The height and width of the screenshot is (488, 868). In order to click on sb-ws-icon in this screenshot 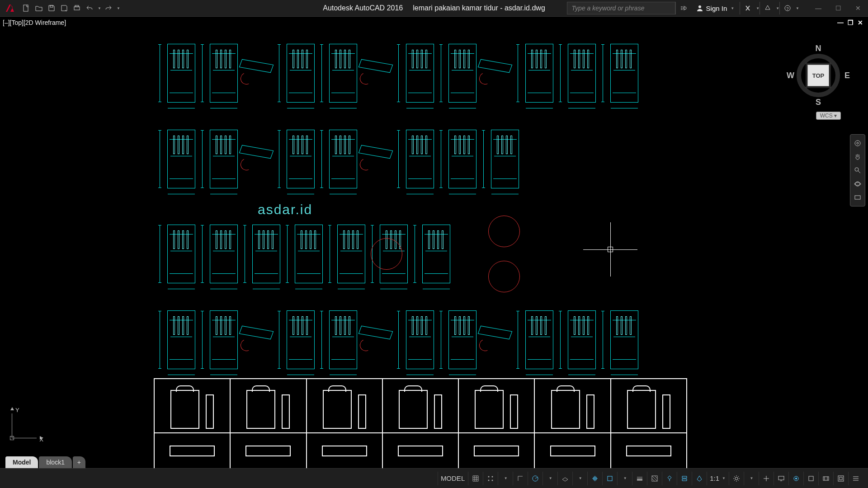, I will do `click(766, 479)`.